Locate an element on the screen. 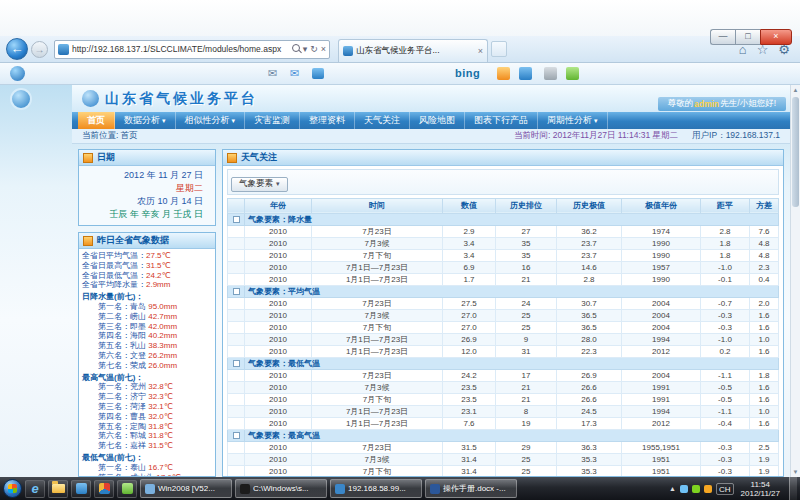 The image size is (800, 500). sidebar: 日期 2012 年 11 月 27 日星期二农历 10 月 14 日壬辰 年 辛… is located at coordinates (147, 313).